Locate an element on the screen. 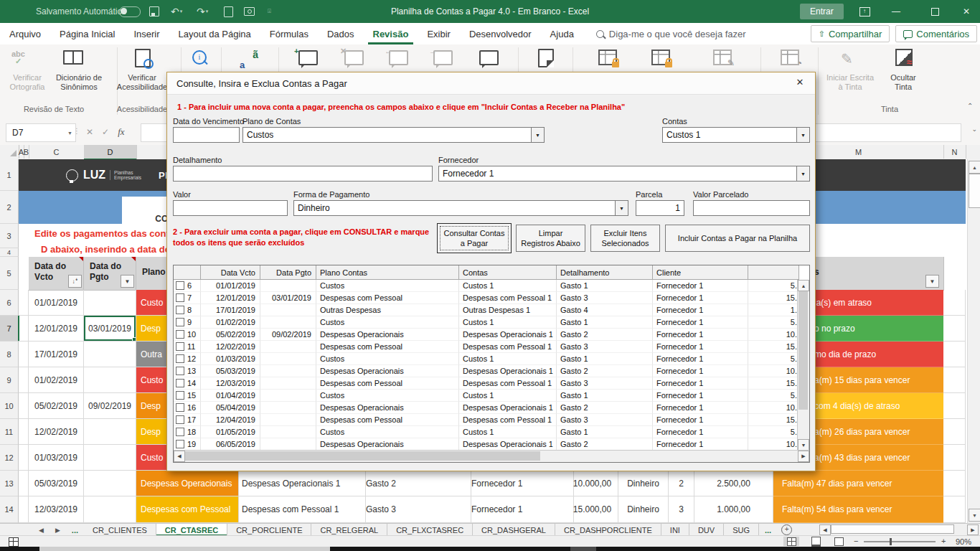  close-button: ✕ is located at coordinates (966, 11).